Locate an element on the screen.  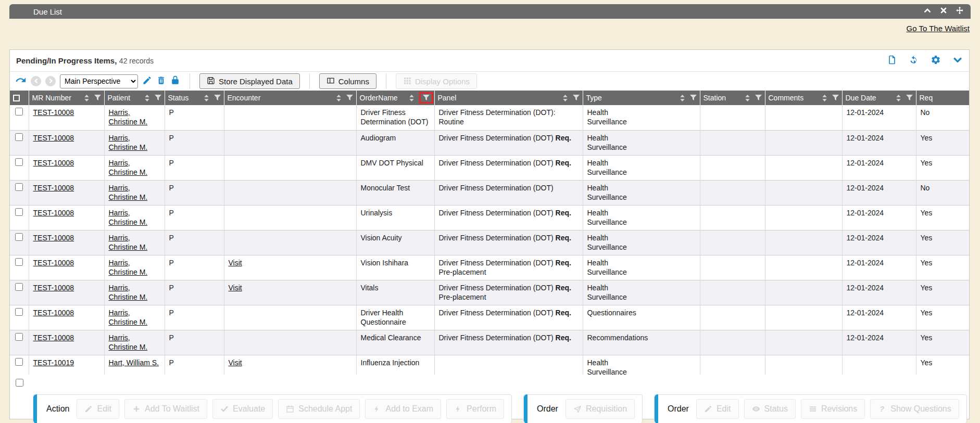
close-button is located at coordinates (944, 11).